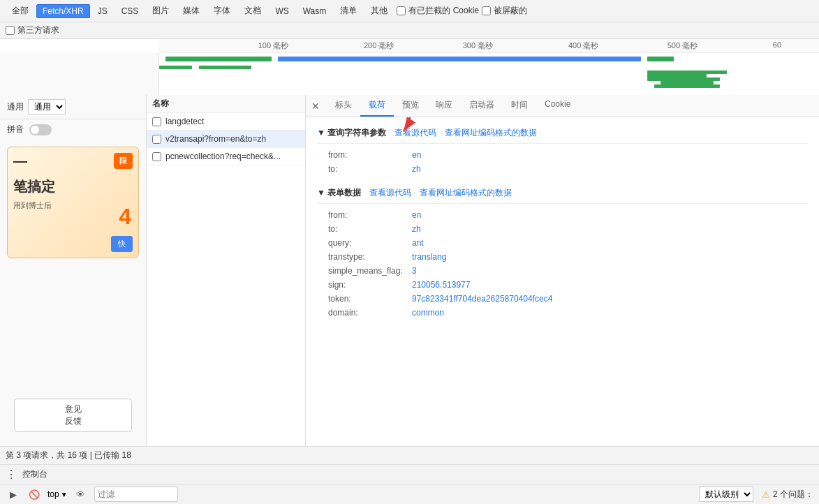  I want to click on ad-text-line2: 笔搞定, so click(73, 187).